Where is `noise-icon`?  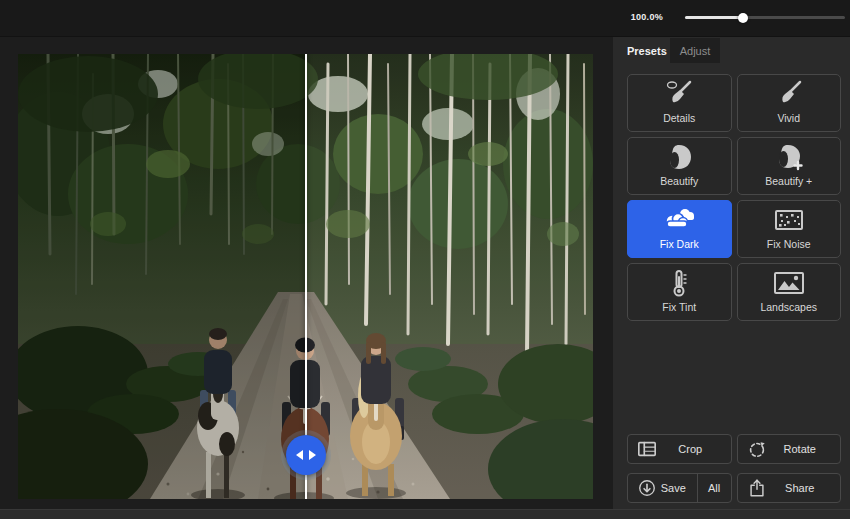 noise-icon is located at coordinates (790, 220).